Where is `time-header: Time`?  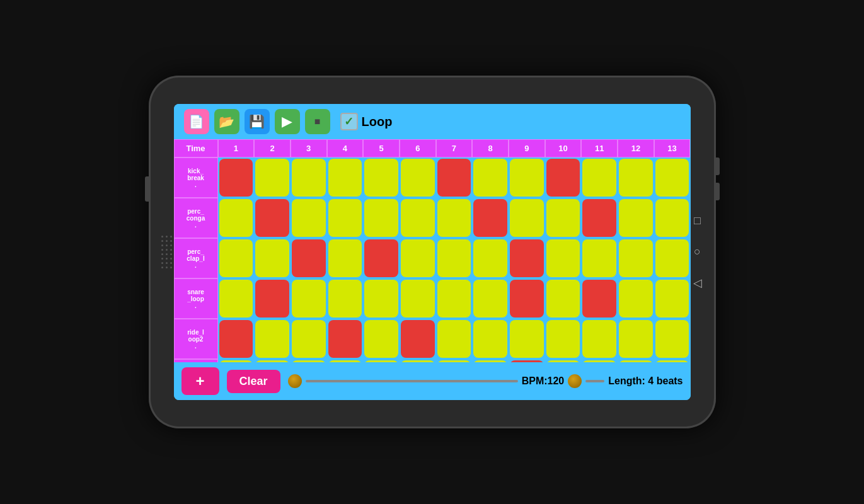 time-header: Time is located at coordinates (196, 149).